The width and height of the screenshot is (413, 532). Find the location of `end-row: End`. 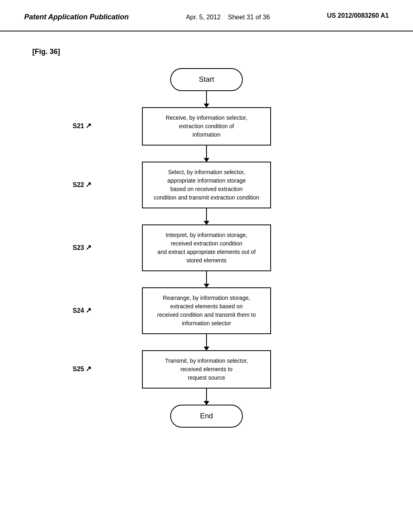

end-row: End is located at coordinates (206, 416).